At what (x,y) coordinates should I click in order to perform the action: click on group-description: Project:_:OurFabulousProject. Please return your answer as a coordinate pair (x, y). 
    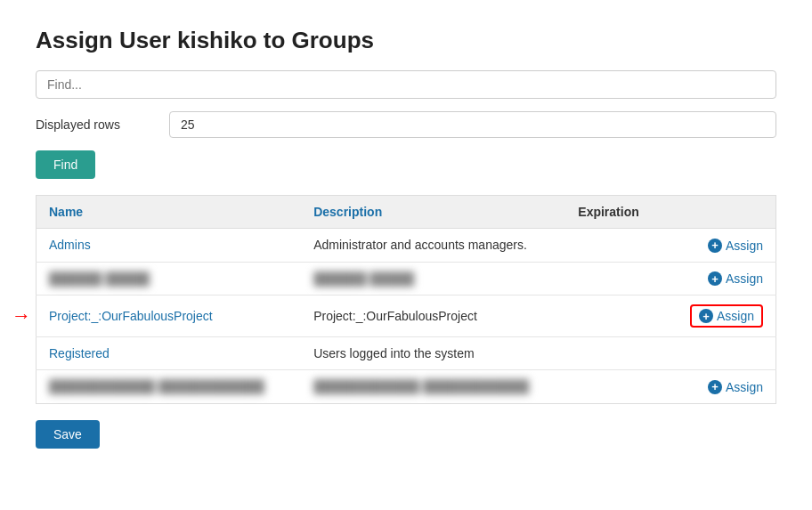
    Looking at the image, I should click on (395, 316).